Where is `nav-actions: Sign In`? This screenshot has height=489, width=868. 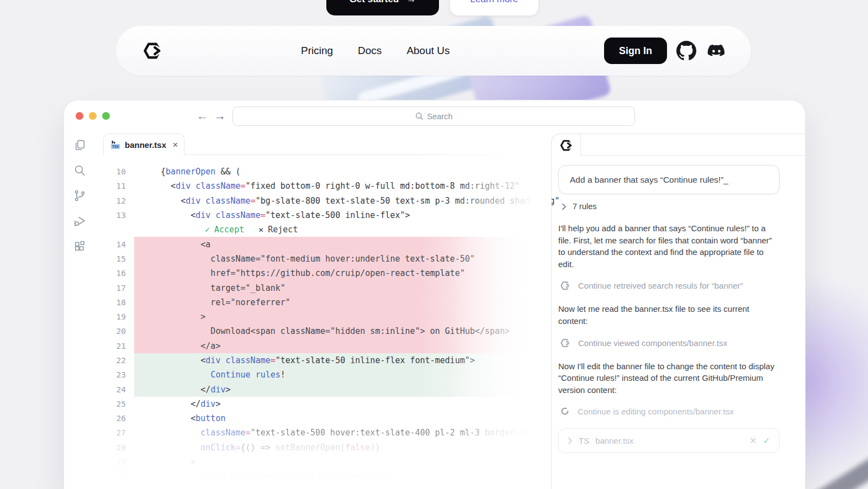 nav-actions: Sign In is located at coordinates (665, 51).